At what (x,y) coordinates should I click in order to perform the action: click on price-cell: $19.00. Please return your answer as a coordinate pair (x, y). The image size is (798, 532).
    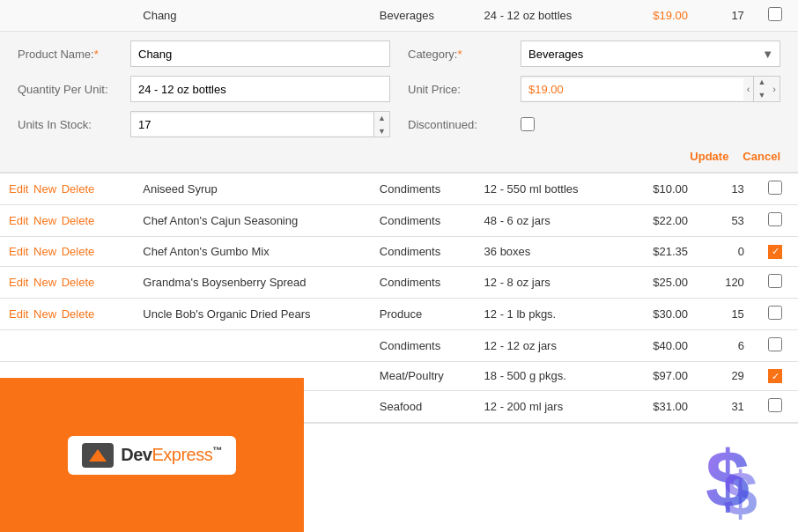
    Looking at the image, I should click on (657, 16).